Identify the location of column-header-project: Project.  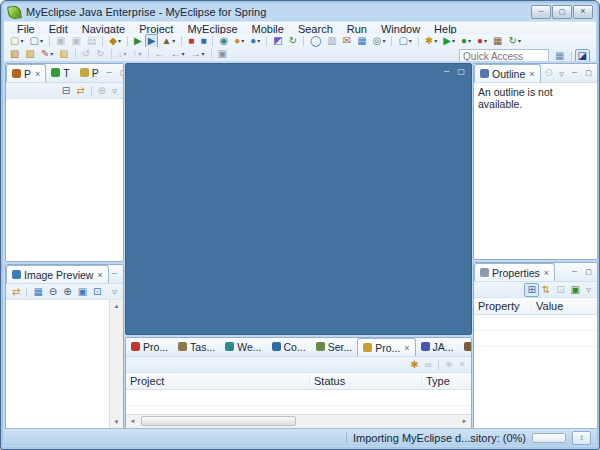
(218, 381).